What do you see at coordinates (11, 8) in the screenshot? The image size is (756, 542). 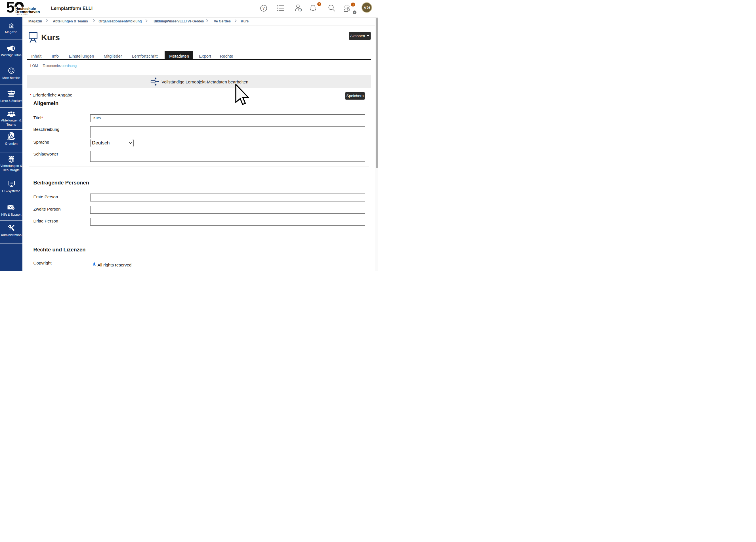 I see `svg-text: 5` at bounding box center [11, 8].